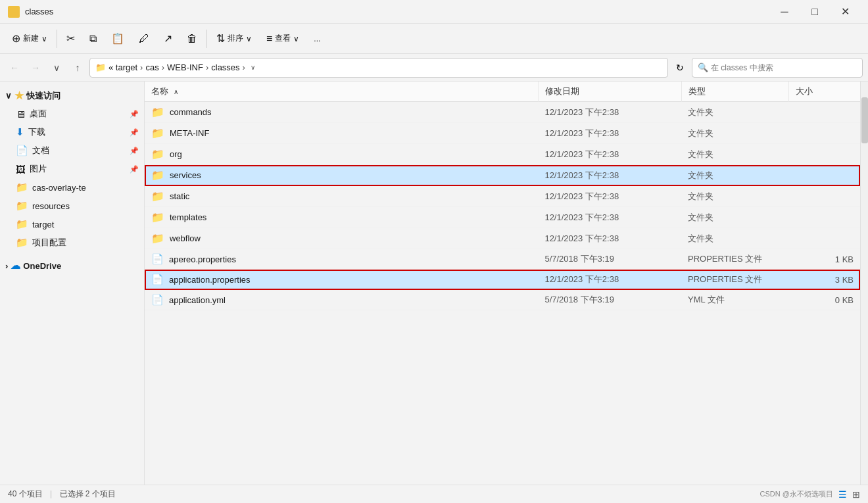  What do you see at coordinates (185, 67) in the screenshot?
I see `breadcrumb-item: WEB-INF` at bounding box center [185, 67].